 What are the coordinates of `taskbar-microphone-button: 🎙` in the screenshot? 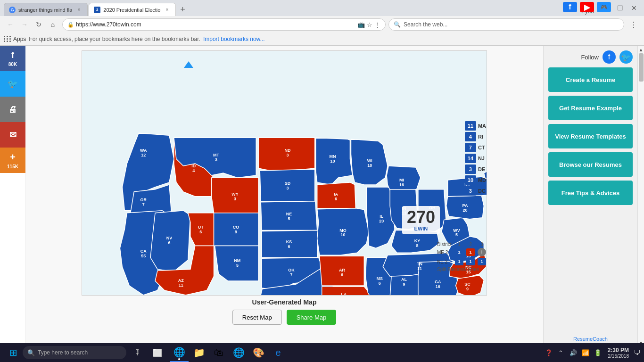 It's located at (138, 353).